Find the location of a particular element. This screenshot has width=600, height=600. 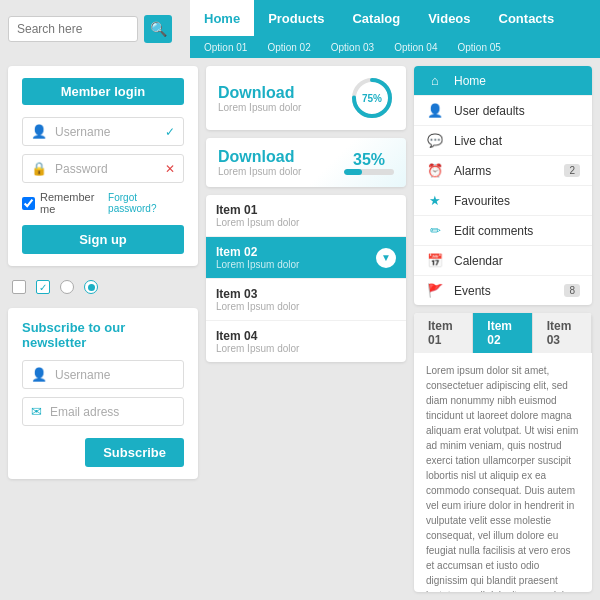

lock-icon: 🔒 is located at coordinates (39, 168).